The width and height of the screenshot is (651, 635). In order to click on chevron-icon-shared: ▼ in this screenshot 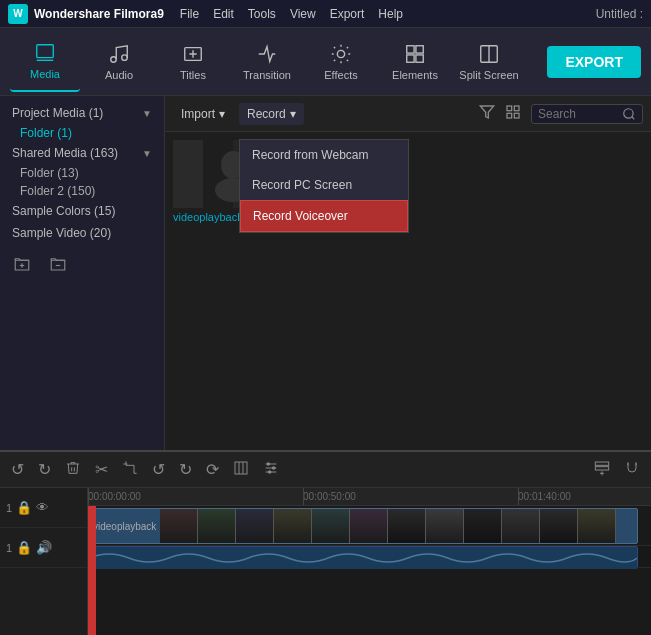, I will do `click(147, 154)`.